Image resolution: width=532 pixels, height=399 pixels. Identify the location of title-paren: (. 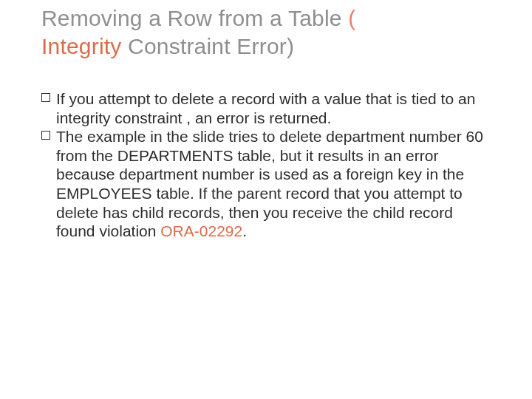
(352, 18).